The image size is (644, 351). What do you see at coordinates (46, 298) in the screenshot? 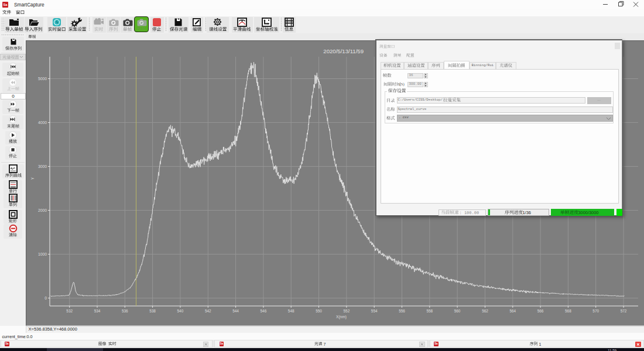
I see `svg-text: 0` at bounding box center [46, 298].